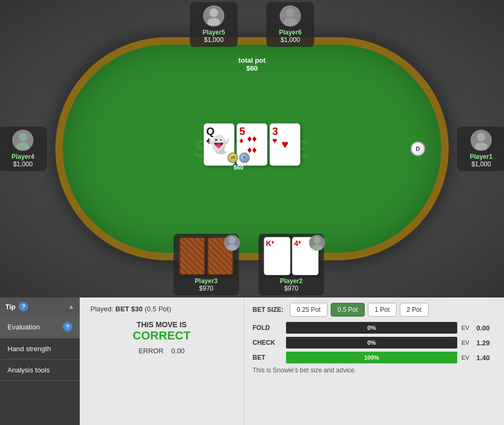 The width and height of the screenshot is (504, 425). I want to click on player1-avatar, so click(481, 140).